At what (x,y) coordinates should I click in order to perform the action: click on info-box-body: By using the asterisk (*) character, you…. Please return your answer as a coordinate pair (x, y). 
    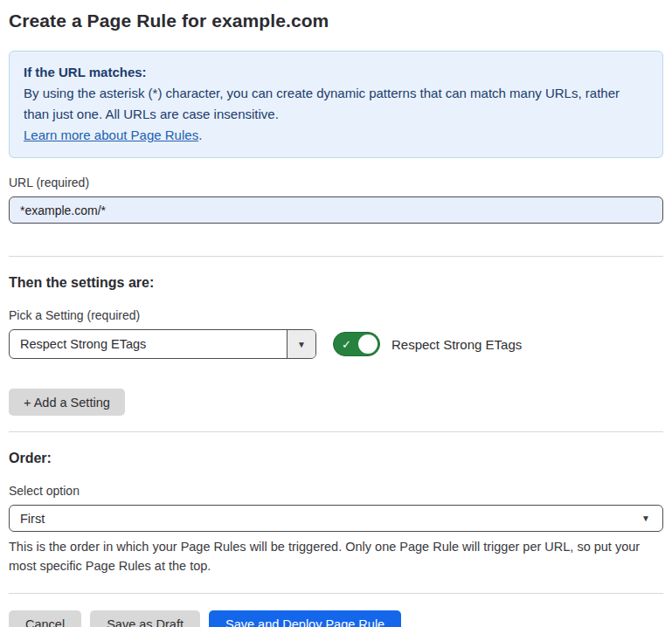
    Looking at the image, I should click on (322, 103).